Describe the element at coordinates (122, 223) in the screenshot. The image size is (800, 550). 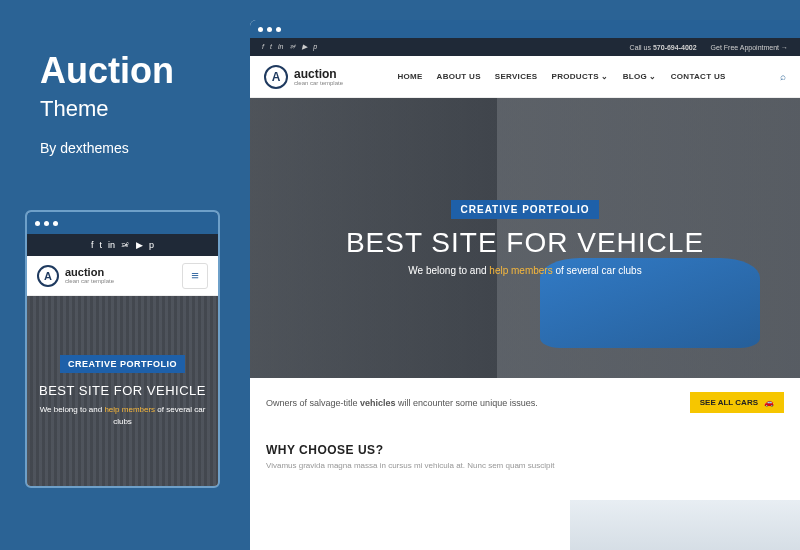
I see `mobile-window-chrome` at that location.